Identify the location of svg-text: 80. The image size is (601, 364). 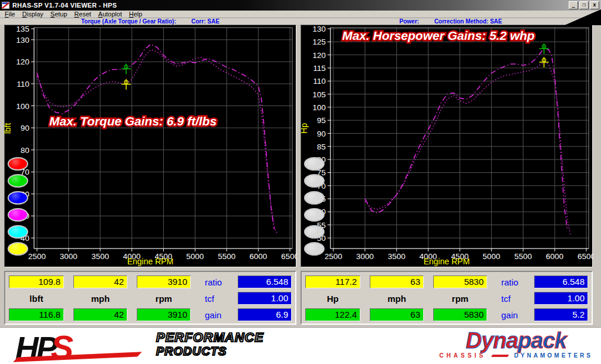
(25, 150).